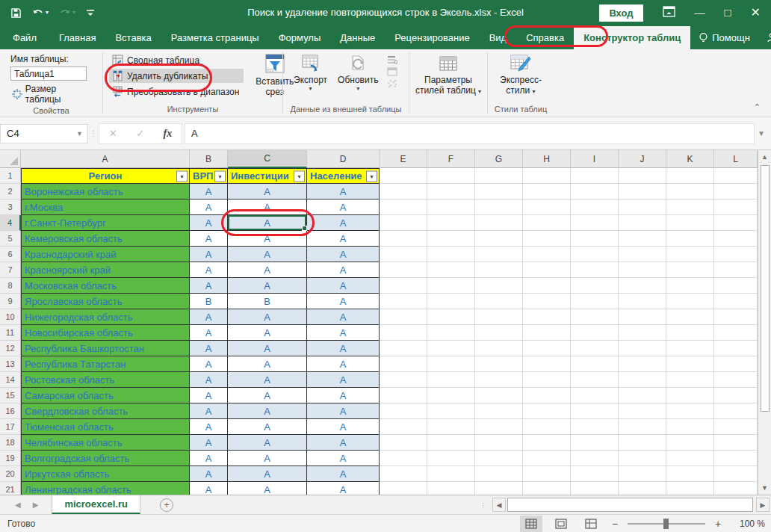 The height and width of the screenshot is (532, 771). Describe the element at coordinates (736, 348) in the screenshot. I see `cell-L12` at that location.